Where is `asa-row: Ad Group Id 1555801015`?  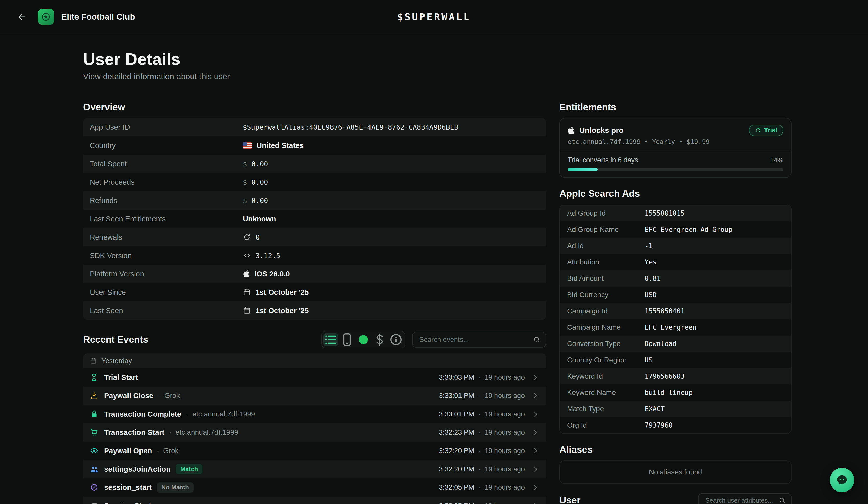 asa-row: Ad Group Id 1555801015 is located at coordinates (675, 213).